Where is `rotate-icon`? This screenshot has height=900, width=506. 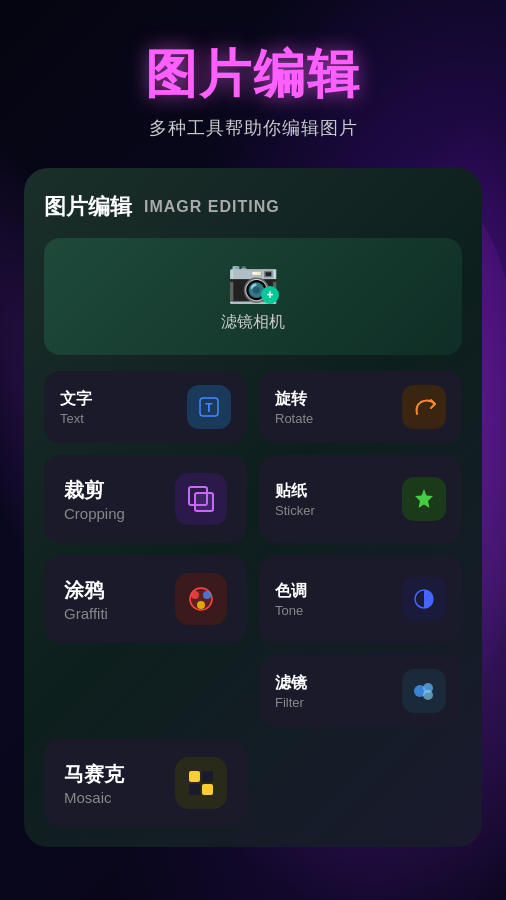
rotate-icon is located at coordinates (424, 407).